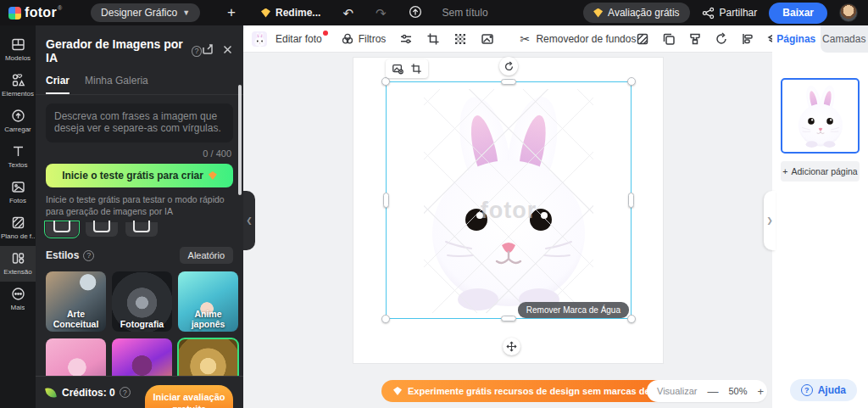 The height and width of the screenshot is (408, 868). Describe the element at coordinates (821, 115) in the screenshot. I see `page-thumbnail` at that location.